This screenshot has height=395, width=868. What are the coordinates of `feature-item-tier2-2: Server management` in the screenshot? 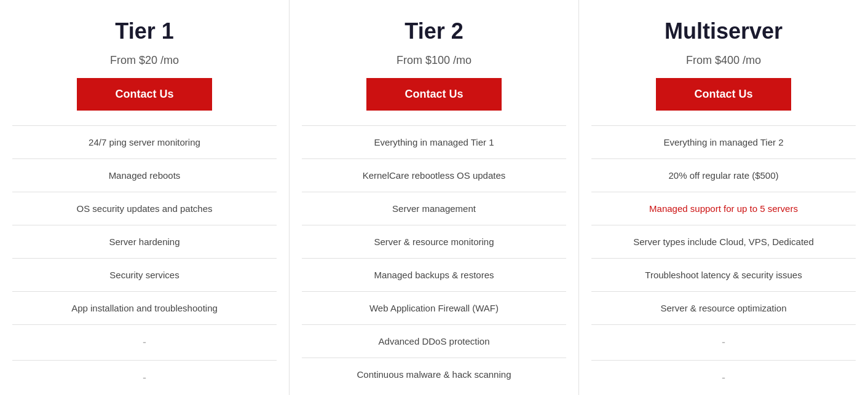 It's located at (434, 208).